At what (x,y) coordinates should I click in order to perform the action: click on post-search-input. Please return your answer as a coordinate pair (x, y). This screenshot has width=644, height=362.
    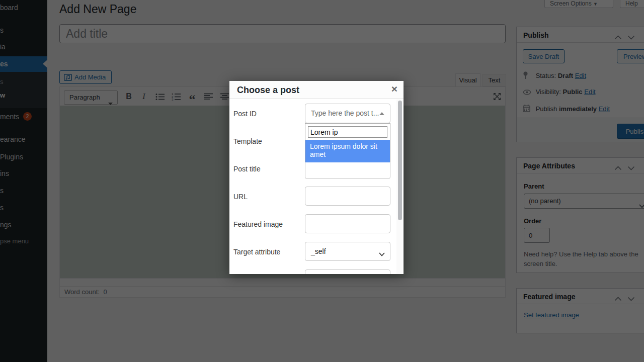
    Looking at the image, I should click on (348, 132).